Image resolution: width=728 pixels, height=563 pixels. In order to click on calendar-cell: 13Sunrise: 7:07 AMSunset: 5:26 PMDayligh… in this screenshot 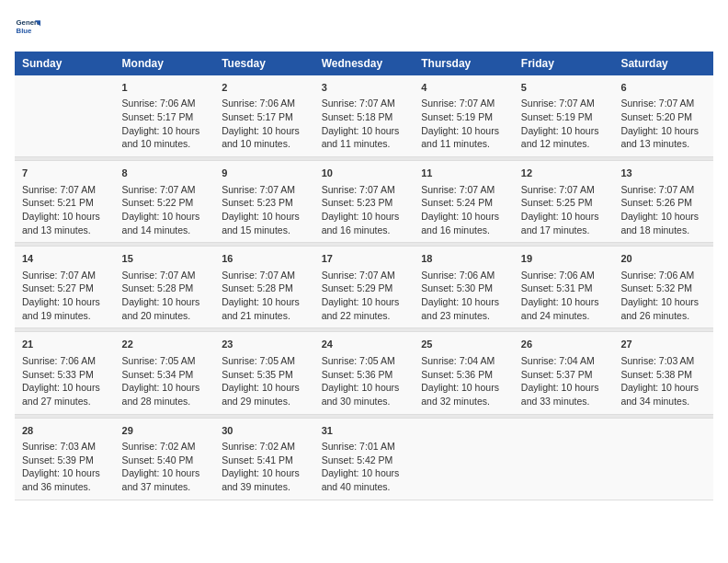, I will do `click(664, 202)`.